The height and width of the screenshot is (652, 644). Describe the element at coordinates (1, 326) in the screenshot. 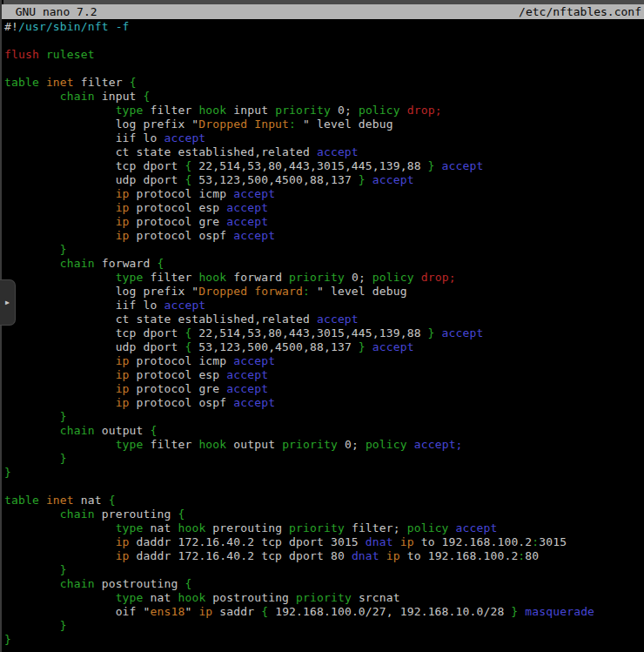

I see `terminal-left-edge` at that location.